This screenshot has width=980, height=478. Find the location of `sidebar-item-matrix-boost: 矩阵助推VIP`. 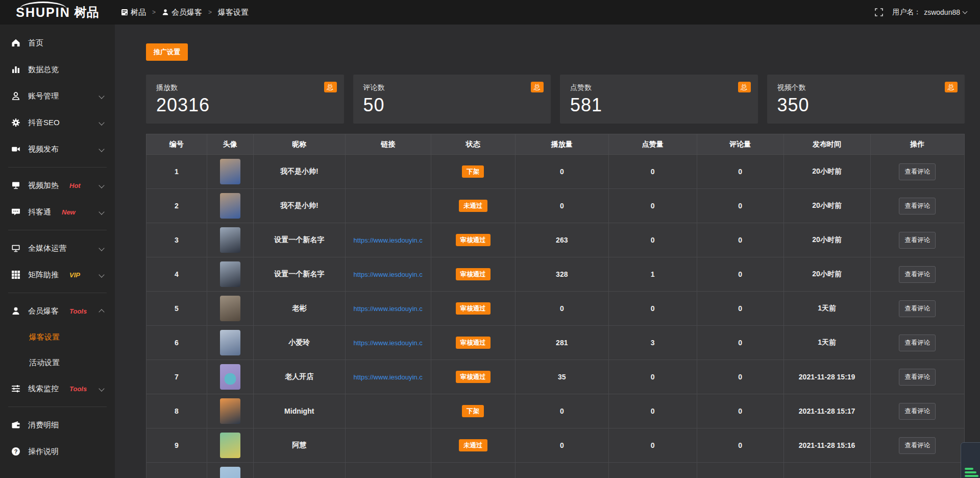

sidebar-item-matrix-boost: 矩阵助推VIP is located at coordinates (57, 275).